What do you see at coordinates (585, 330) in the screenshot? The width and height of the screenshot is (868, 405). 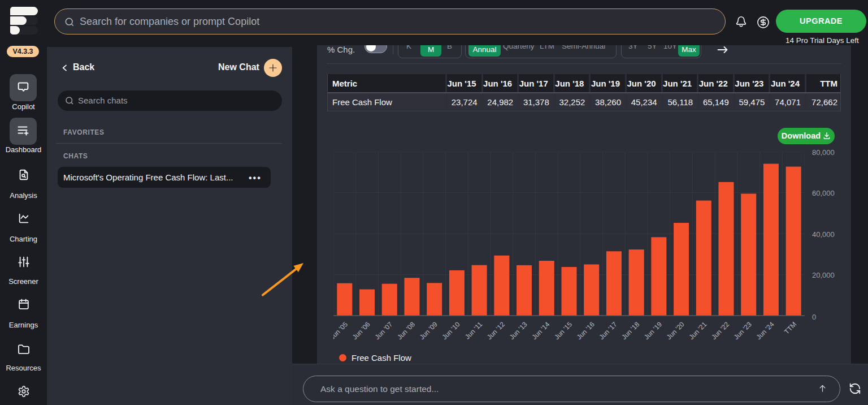 I see `svg-text: Jun '16` at bounding box center [585, 330].